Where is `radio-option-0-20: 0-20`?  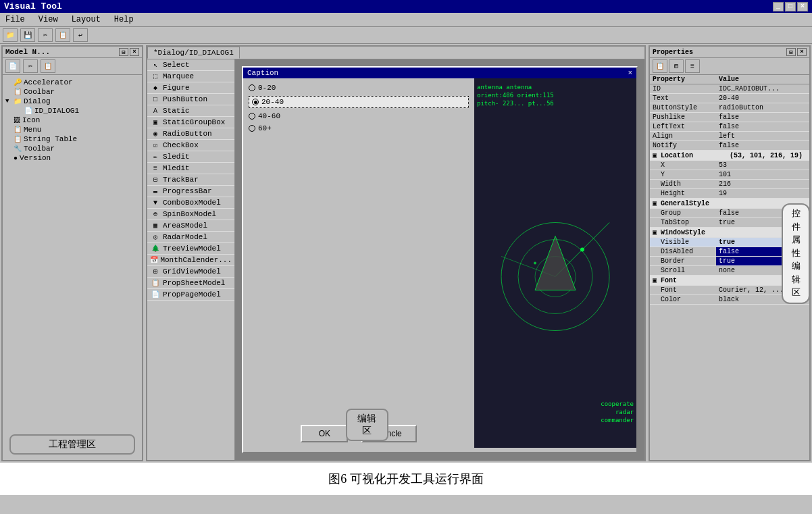
radio-option-0-20: 0-20 is located at coordinates (359, 88).